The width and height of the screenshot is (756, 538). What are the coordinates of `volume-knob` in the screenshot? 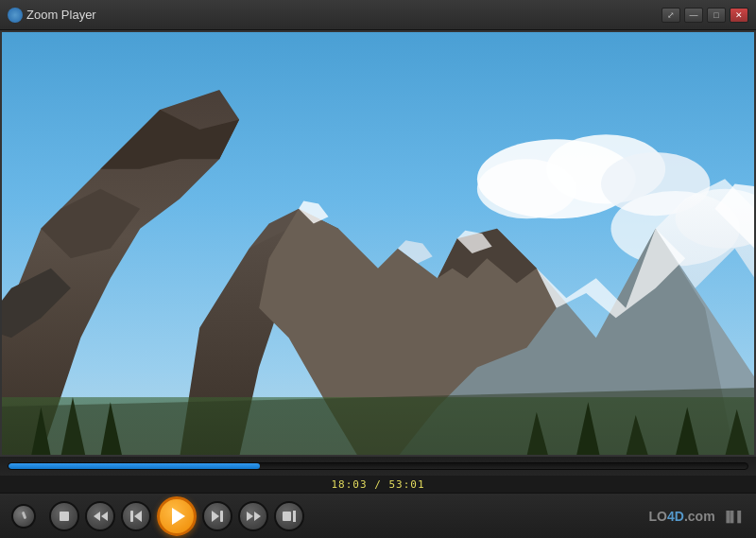 It's located at (24, 516).